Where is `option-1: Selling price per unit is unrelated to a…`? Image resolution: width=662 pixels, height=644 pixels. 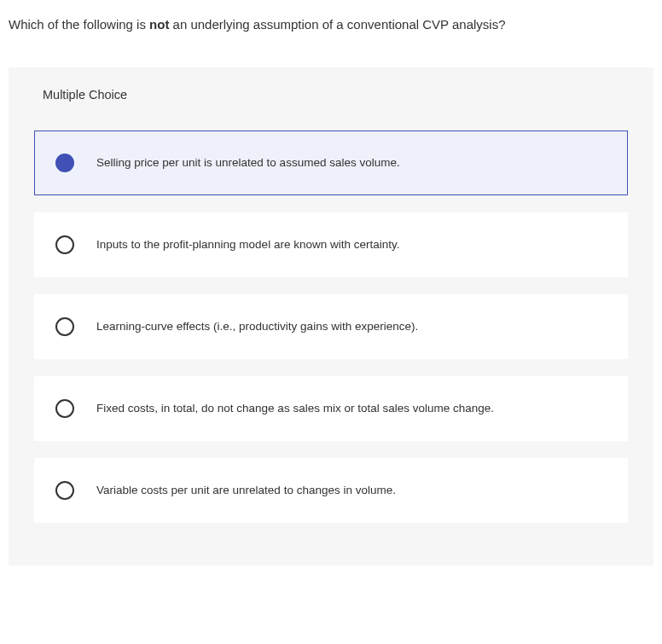 option-1: Selling price per unit is unrelated to a… is located at coordinates (331, 163).